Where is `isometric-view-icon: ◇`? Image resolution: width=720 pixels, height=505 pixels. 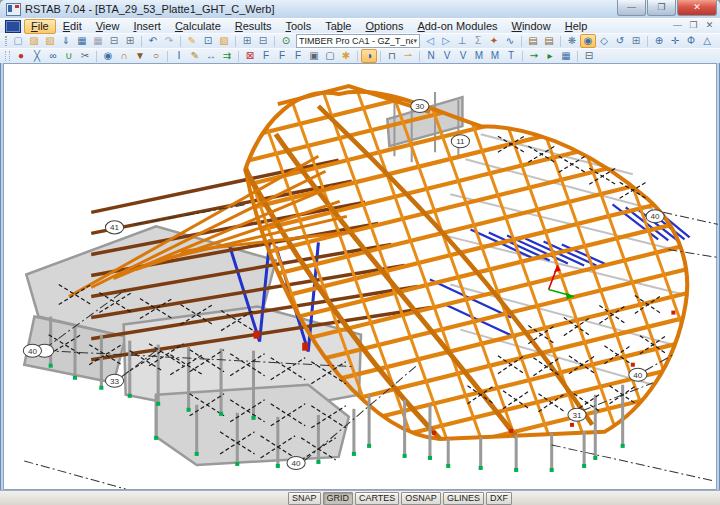 isometric-view-icon: ◇ is located at coordinates (604, 41).